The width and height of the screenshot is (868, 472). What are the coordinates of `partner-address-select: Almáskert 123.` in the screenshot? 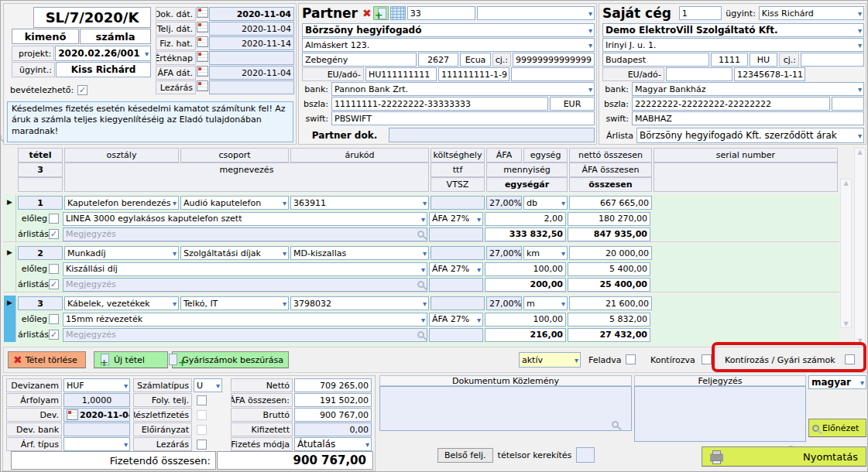 It's located at (448, 45).